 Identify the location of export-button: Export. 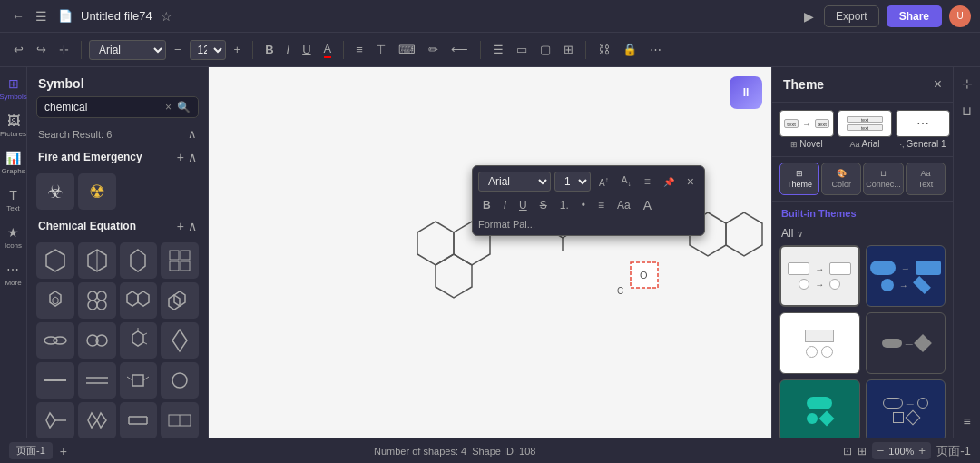
(851, 16).